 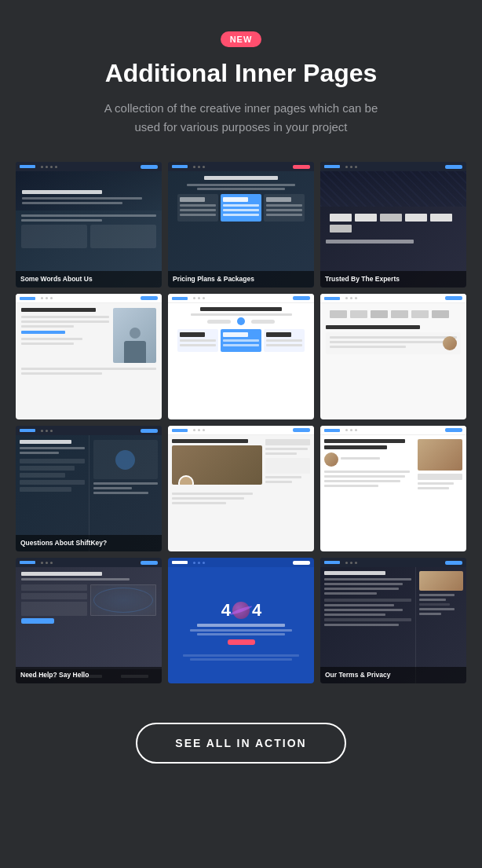 What do you see at coordinates (241, 357) in the screenshot?
I see `thumb-pricing-light` at bounding box center [241, 357].